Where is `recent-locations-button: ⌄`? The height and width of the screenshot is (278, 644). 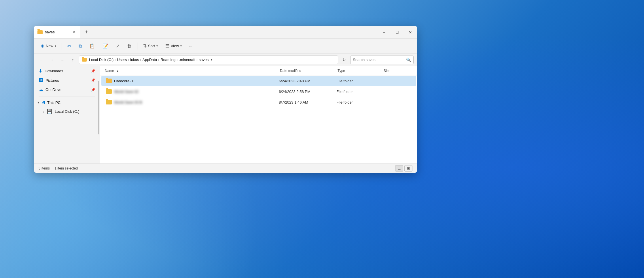 recent-locations-button: ⌄ is located at coordinates (62, 60).